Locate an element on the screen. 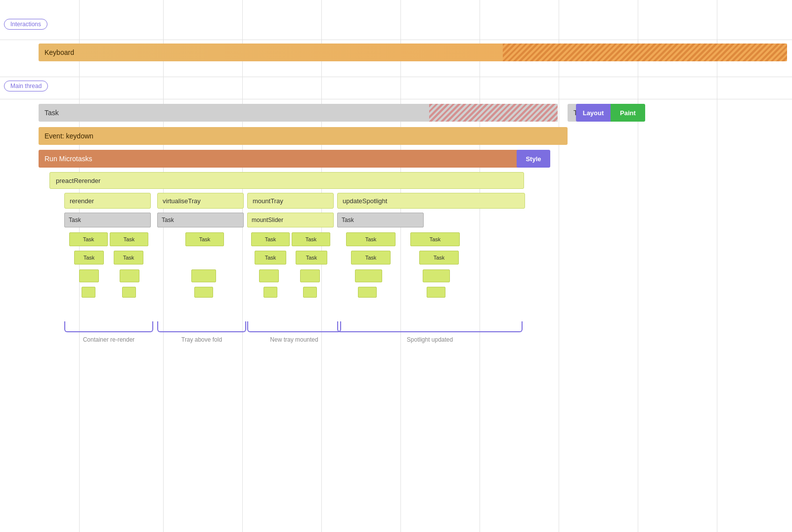 The height and width of the screenshot is (532, 792). mount-slider-bar: mountSlider is located at coordinates (291, 220).